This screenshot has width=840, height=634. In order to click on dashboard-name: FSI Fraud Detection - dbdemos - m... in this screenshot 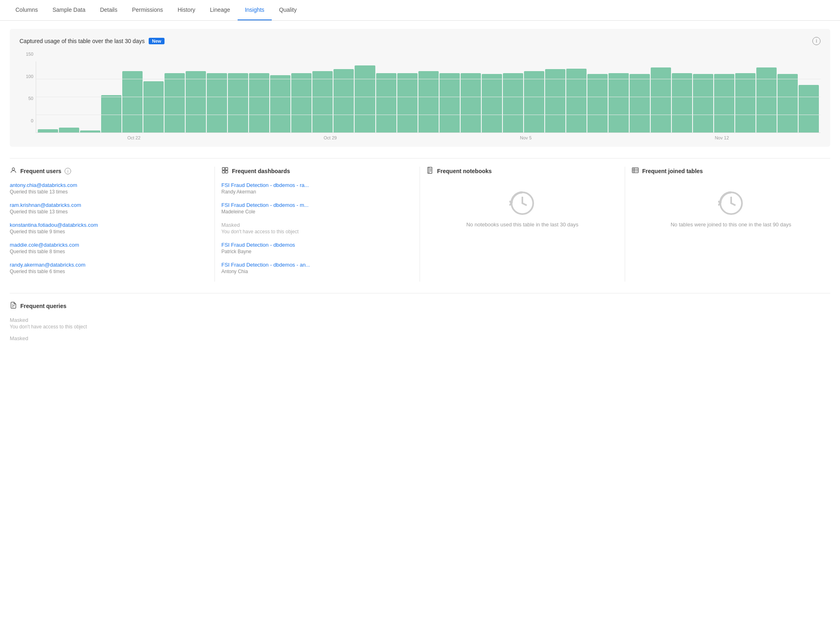, I will do `click(317, 205)`.